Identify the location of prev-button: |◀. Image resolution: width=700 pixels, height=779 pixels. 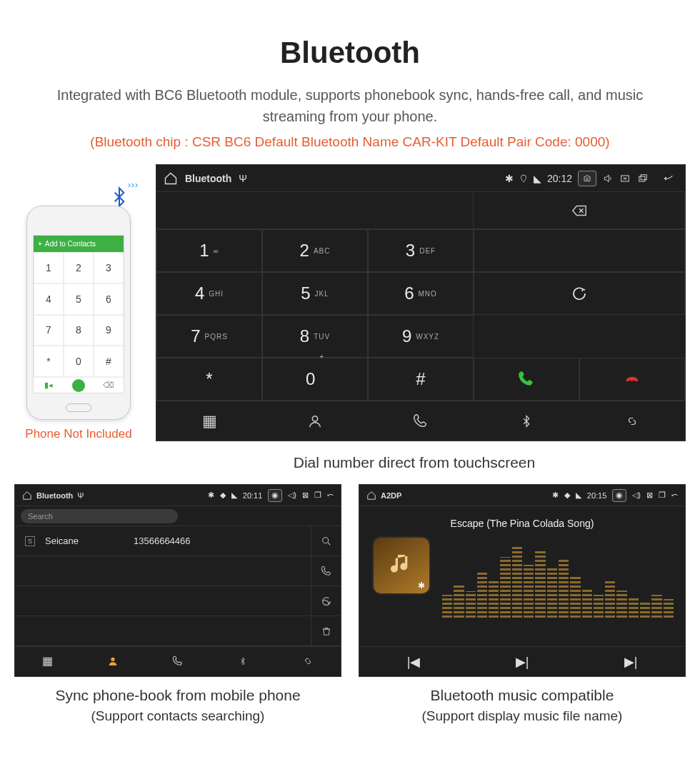
(414, 661).